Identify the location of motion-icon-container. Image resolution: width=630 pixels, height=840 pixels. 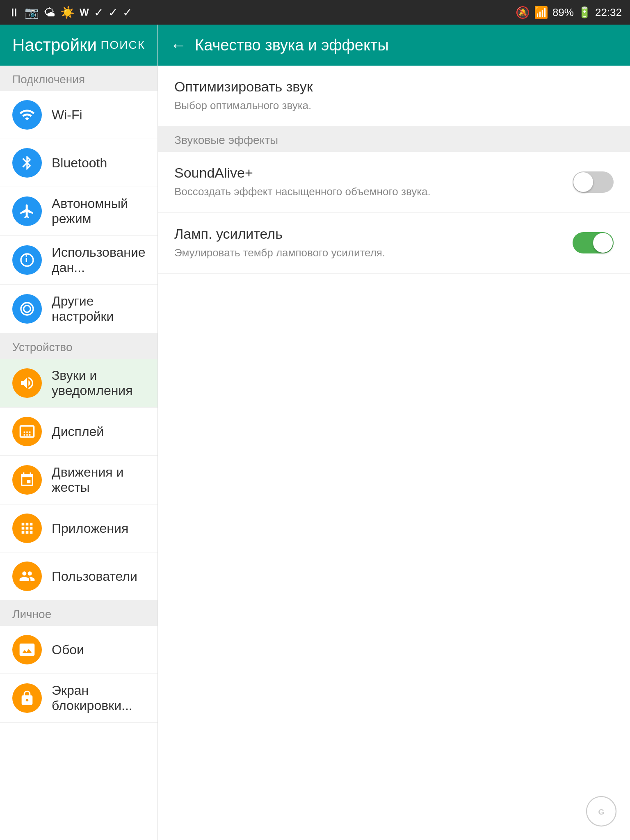
(27, 480).